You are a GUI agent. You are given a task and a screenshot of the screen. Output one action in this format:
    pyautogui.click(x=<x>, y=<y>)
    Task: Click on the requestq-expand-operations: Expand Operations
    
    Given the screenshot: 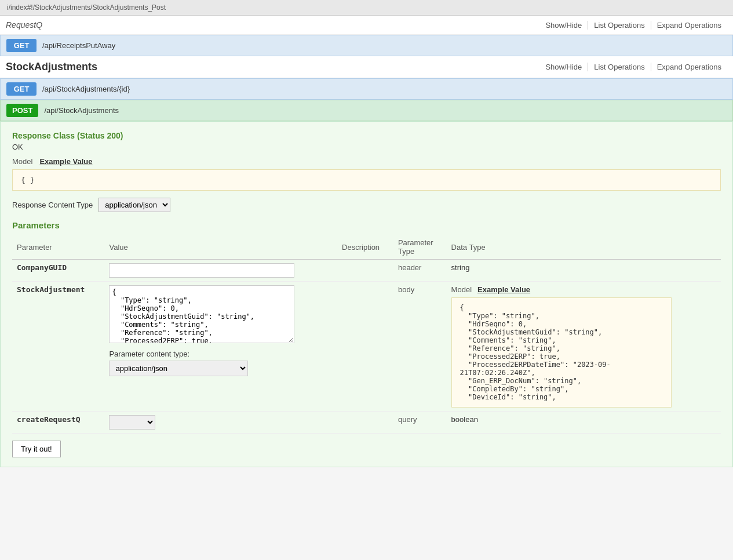 What is the action you would take?
    pyautogui.click(x=689, y=26)
    